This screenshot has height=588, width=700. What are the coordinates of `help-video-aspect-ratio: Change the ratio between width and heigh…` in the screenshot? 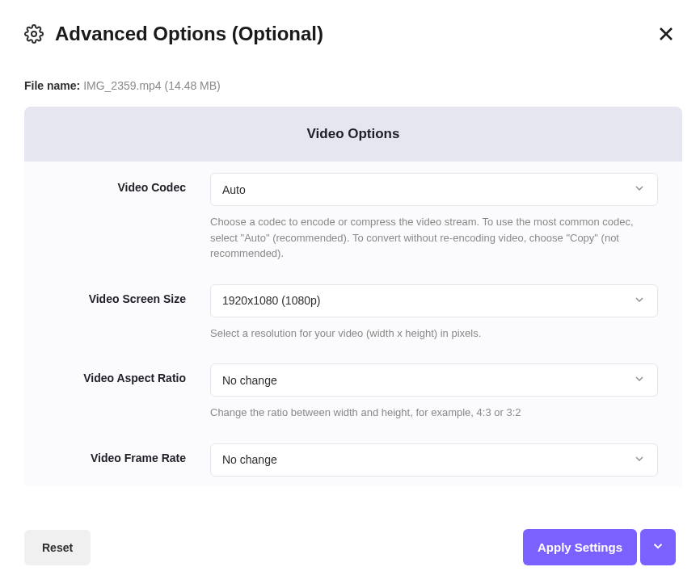 It's located at (434, 413).